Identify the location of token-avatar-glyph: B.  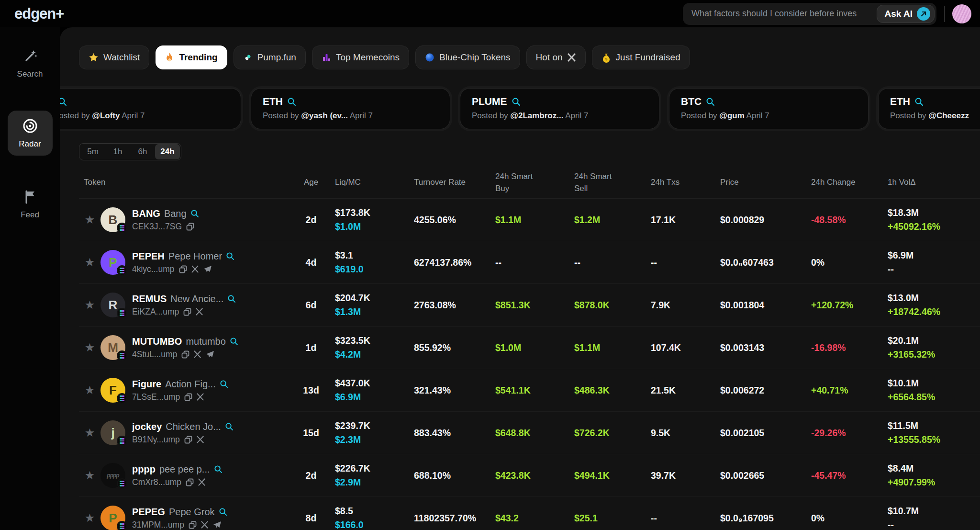
(113, 220).